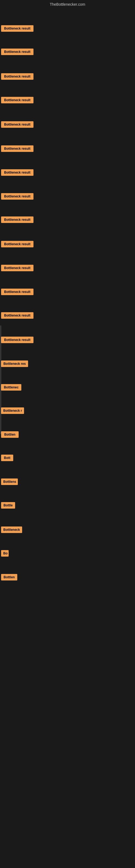 This screenshot has width=135, height=868. Describe the element at coordinates (11, 388) in the screenshot. I see `bottleneck-result-button-16: Bottlenec` at that location.